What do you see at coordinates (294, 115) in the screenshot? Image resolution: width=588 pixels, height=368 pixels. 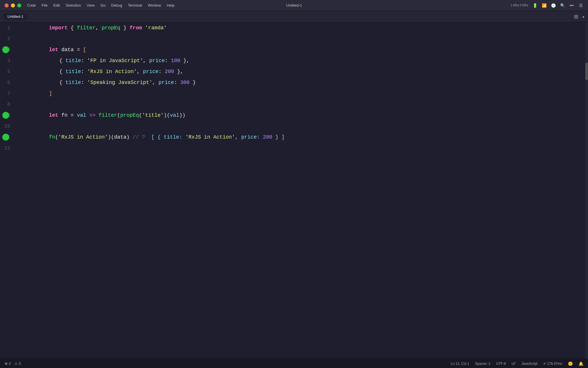 I see `line-9: 9 let fn = val => filter(propEq('title')…` at bounding box center [294, 115].